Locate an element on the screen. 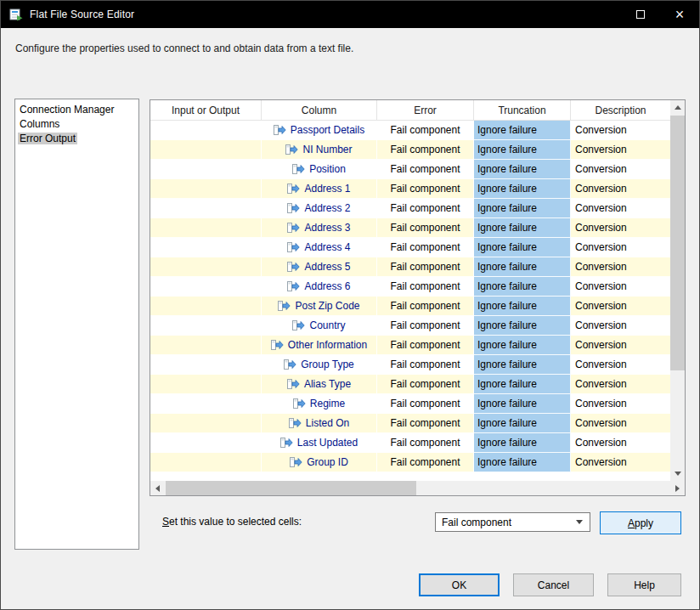 The width and height of the screenshot is (700, 610). scroll-left-button is located at coordinates (158, 488).